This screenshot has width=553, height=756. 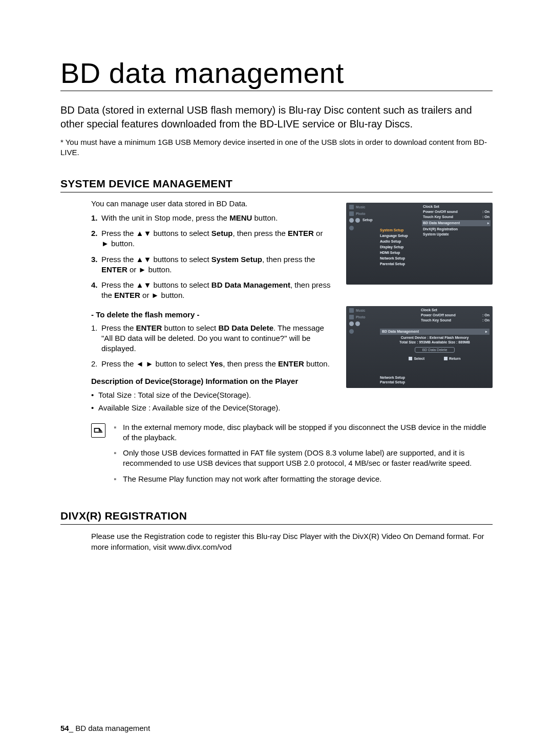 I want to click on section-heading-system-device: SYSTEM DEVICE MANAGEMENT, so click(x=276, y=185).